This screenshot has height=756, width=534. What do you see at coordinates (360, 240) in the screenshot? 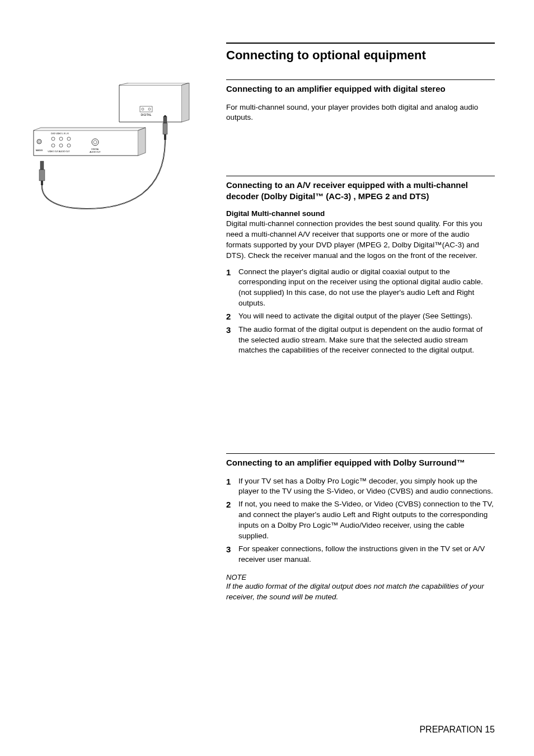
I see `body-text: Digital multi-channel connection provide…` at bounding box center [360, 240].